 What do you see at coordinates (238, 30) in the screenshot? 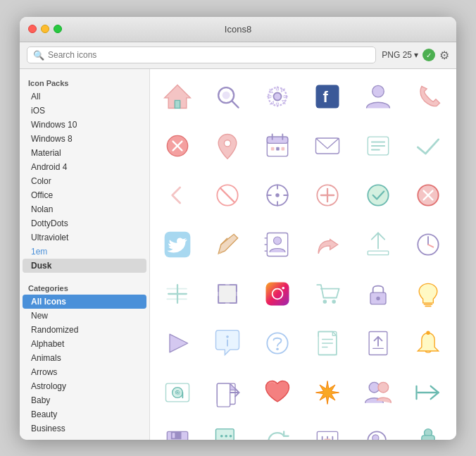
I see `window-title: Icons8` at bounding box center [238, 30].